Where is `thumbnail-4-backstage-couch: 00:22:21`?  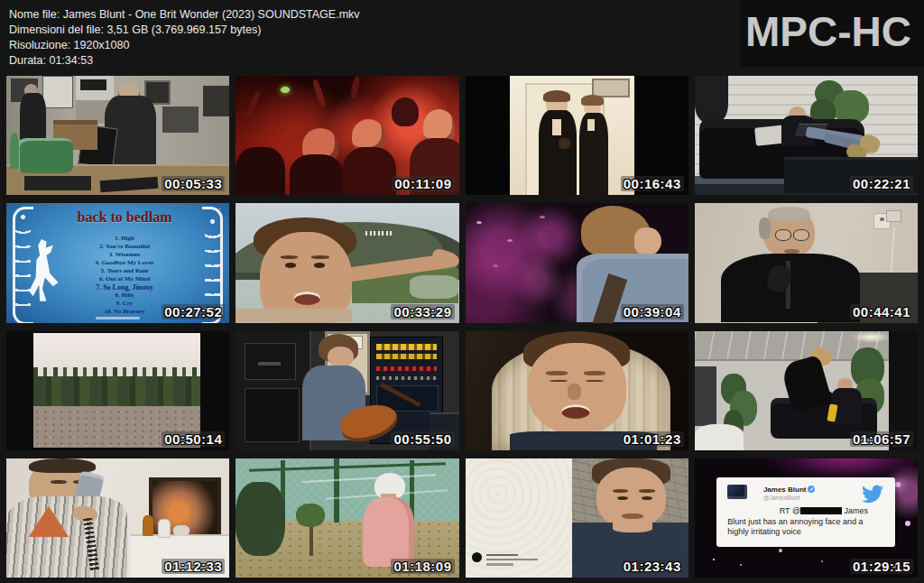 thumbnail-4-backstage-couch: 00:22:21 is located at coordinates (807, 135).